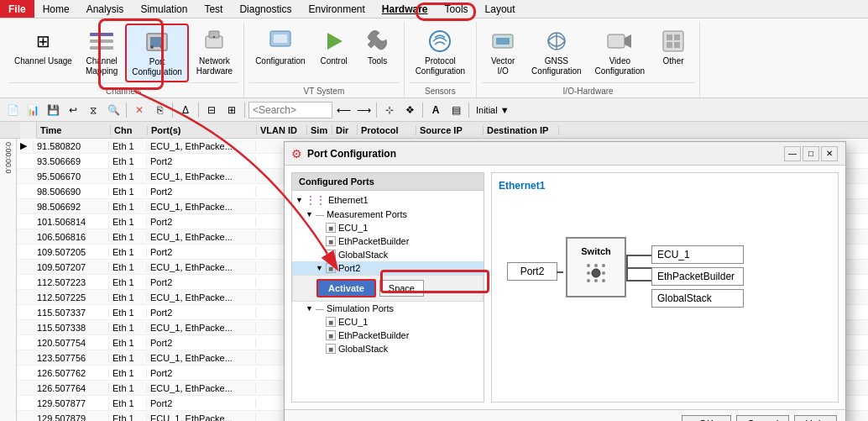 This screenshot has height=421, width=868. Describe the element at coordinates (457, 9) in the screenshot. I see `menu-tools: Tools` at that location.